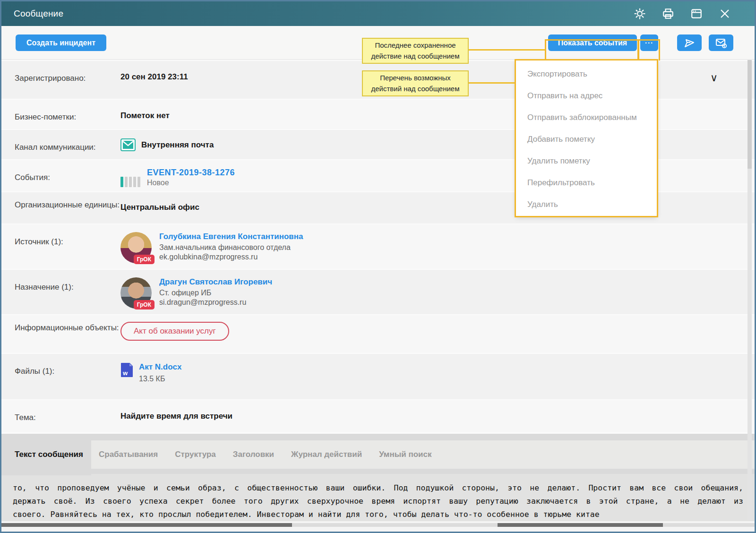 This screenshot has width=756, height=533. What do you see at coordinates (191, 183) in the screenshot?
I see `event-status: Новое` at bounding box center [191, 183].